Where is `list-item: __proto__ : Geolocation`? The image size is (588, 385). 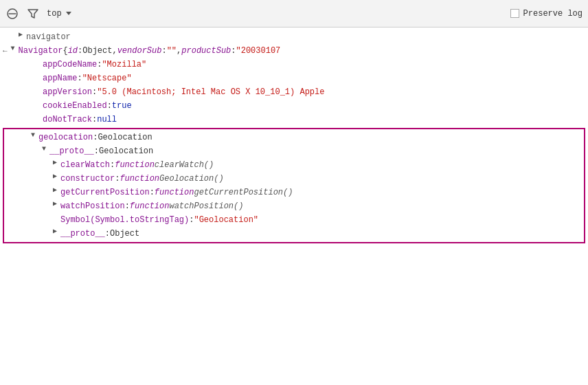
list-item: __proto__ : Geolocation is located at coordinates (294, 151).